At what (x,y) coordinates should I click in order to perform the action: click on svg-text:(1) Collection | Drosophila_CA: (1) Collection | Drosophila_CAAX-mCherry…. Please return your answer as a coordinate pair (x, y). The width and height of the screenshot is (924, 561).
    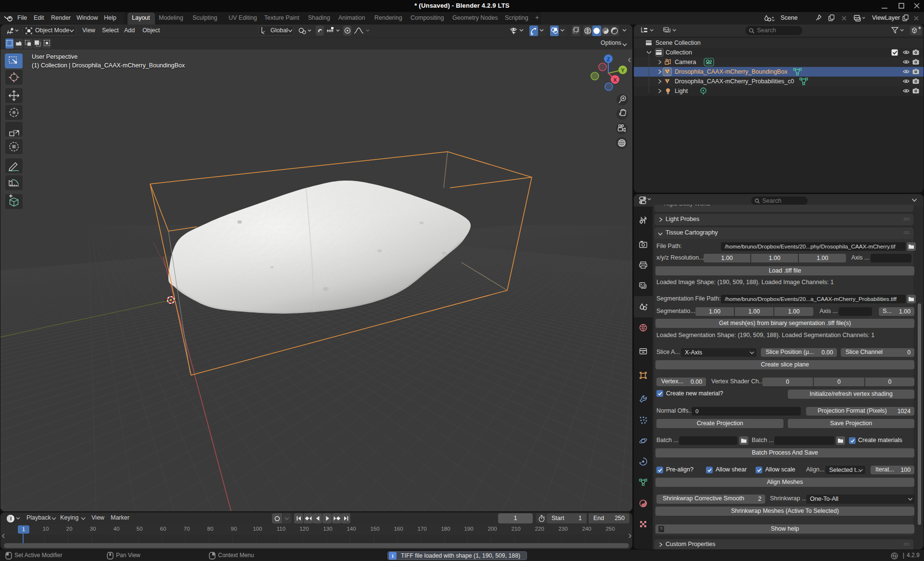
    Looking at the image, I should click on (109, 65).